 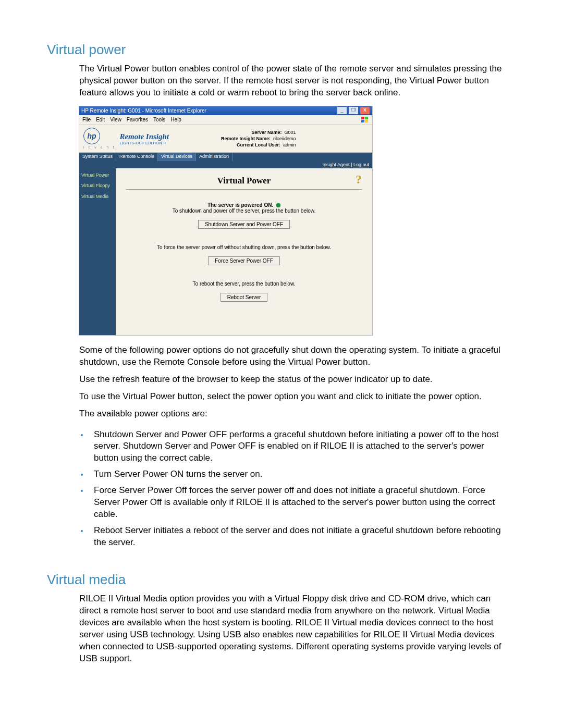 I want to click on menu-file: File, so click(x=87, y=120).